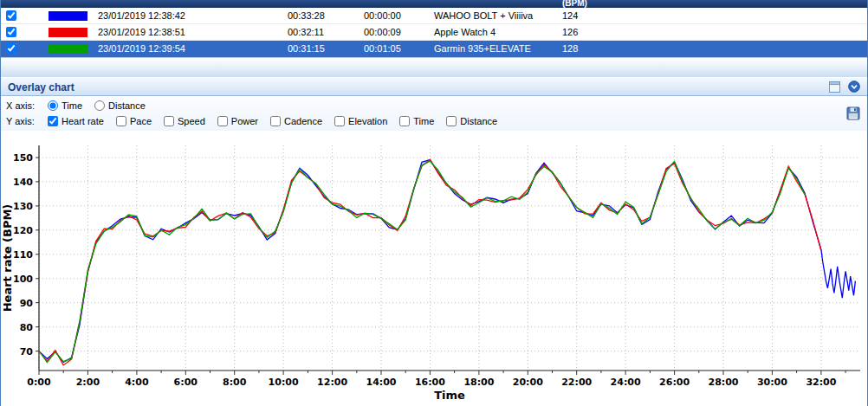 Image resolution: width=868 pixels, height=406 pixels. I want to click on row-offset: 00:00:00, so click(395, 16).